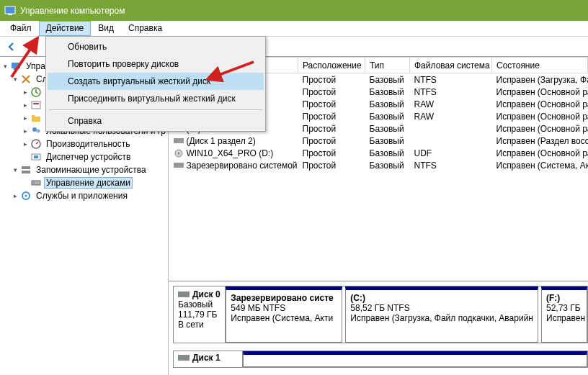 Image resolution: width=588 pixels, height=375 pixels. What do you see at coordinates (21, 29) in the screenshot?
I see `menu-file: Файл` at bounding box center [21, 29].